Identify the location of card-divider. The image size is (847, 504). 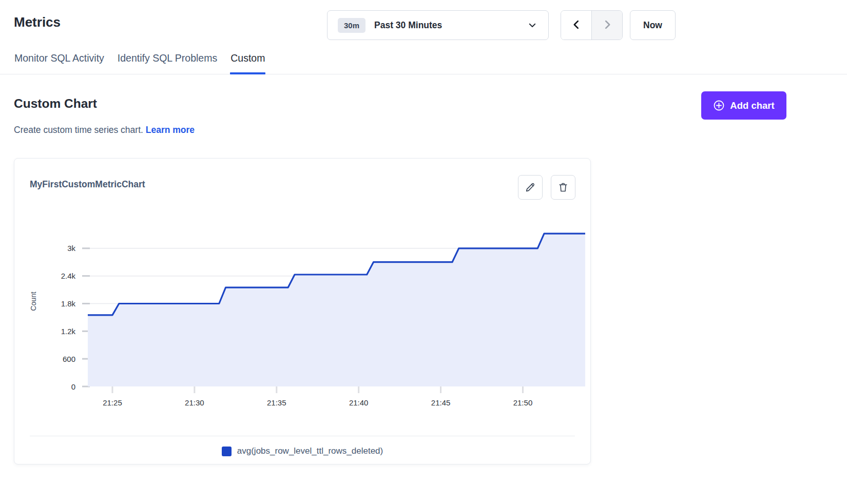
(302, 436).